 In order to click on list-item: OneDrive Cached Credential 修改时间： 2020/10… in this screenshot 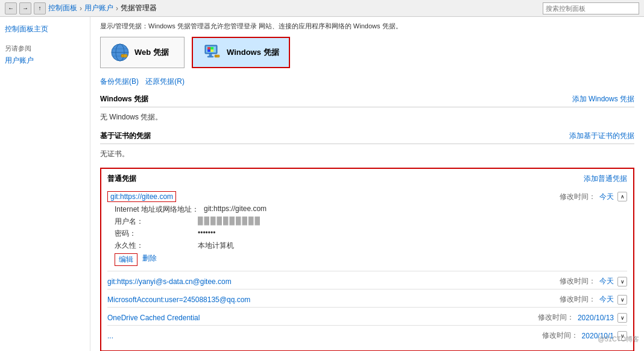, I will do `click(367, 318)`.